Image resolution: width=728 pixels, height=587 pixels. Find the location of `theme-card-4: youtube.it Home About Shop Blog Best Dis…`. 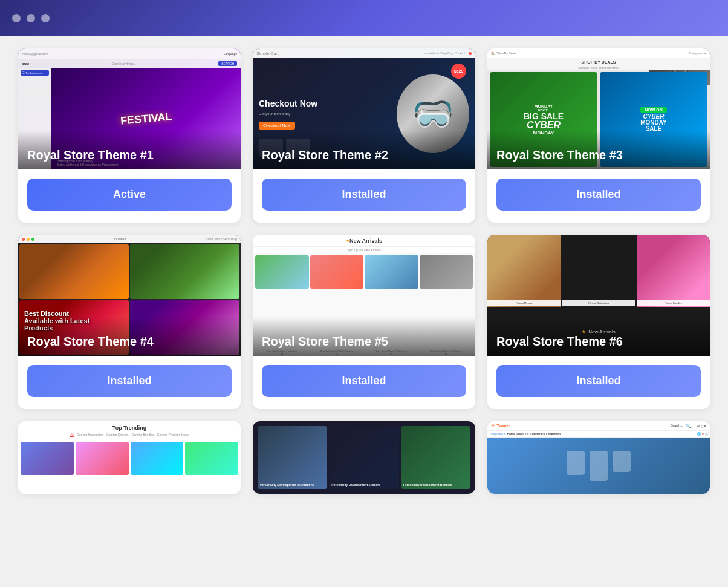

theme-card-4: youtube.it Home About Shop Blog Best Dis… is located at coordinates (129, 322).